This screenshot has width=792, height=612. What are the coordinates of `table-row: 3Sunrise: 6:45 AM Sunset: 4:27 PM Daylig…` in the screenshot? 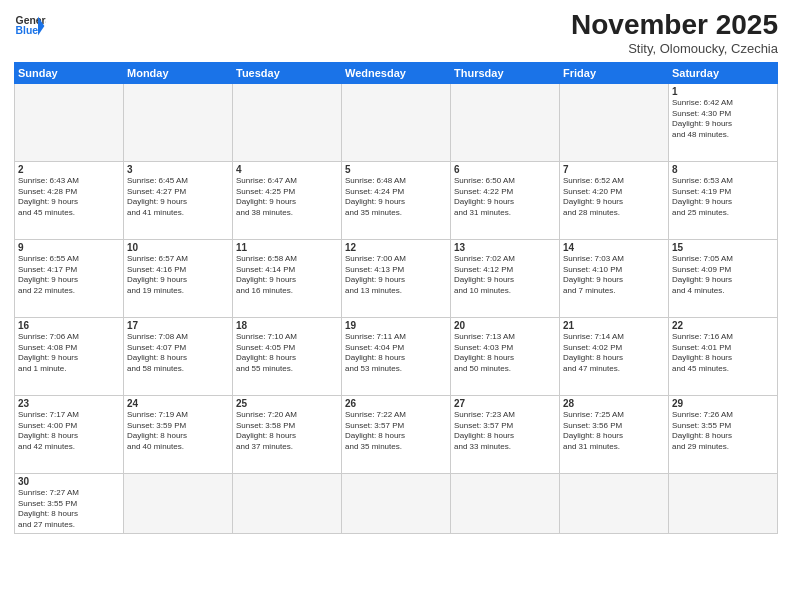 It's located at (178, 200).